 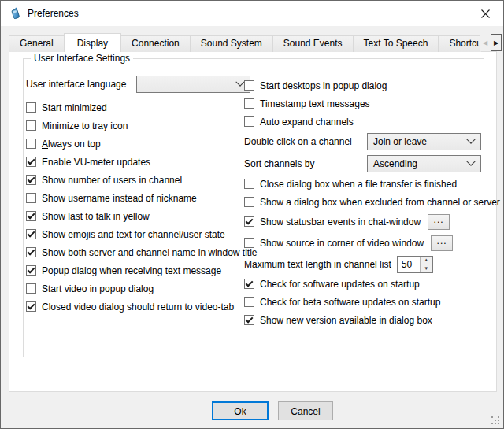 I want to click on checkbox-row-check-for-software-updates-on-startup: Check for software updates on startup, so click(x=368, y=283).